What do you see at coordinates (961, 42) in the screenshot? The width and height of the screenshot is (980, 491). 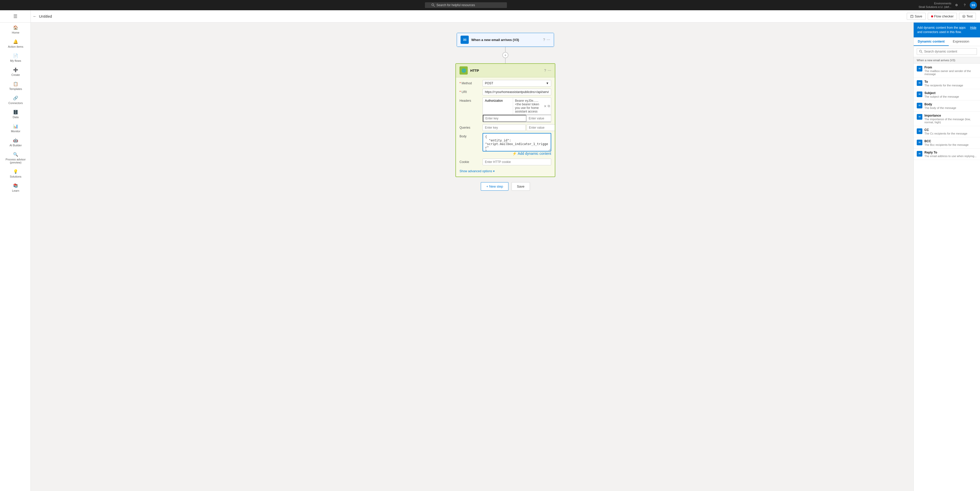 I see `tab-expression: Expression` at bounding box center [961, 42].